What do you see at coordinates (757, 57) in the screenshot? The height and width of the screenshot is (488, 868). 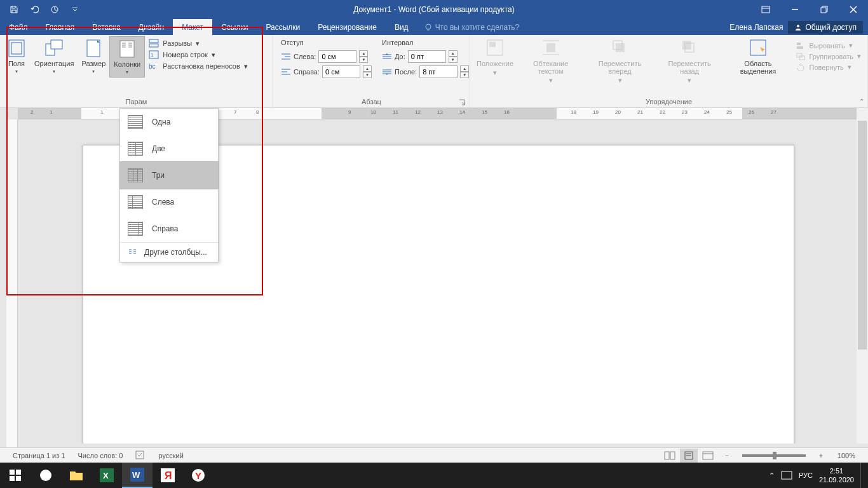 I see `selection-pane-button: Область выделения` at bounding box center [757, 57].